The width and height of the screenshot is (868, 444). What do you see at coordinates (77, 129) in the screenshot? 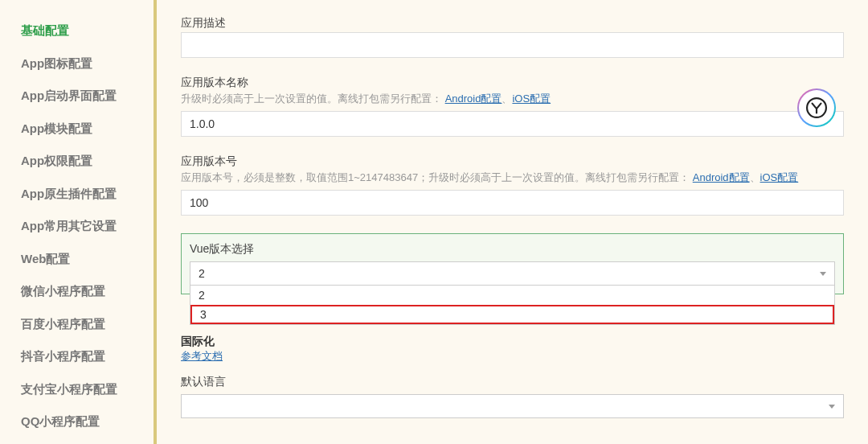
I see `sidebar-item-app-module: App模块配置` at bounding box center [77, 129].